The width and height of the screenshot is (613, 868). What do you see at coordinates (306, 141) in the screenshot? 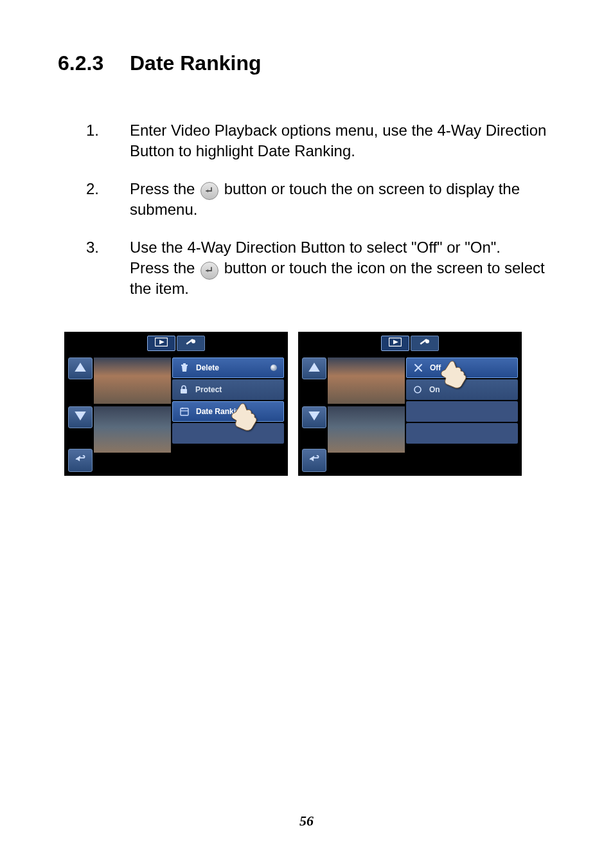
I see `instruction-step-1: 1. Enter Video Playback options menu, us…` at bounding box center [306, 141].